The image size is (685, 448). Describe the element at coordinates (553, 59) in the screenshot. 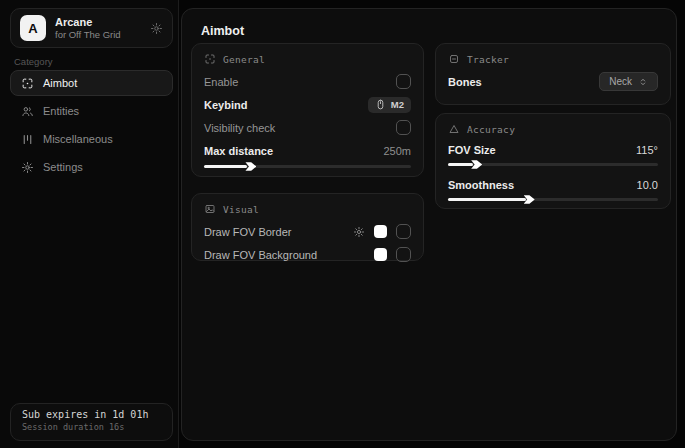

I see `tracker-card-header: Tracker` at that location.